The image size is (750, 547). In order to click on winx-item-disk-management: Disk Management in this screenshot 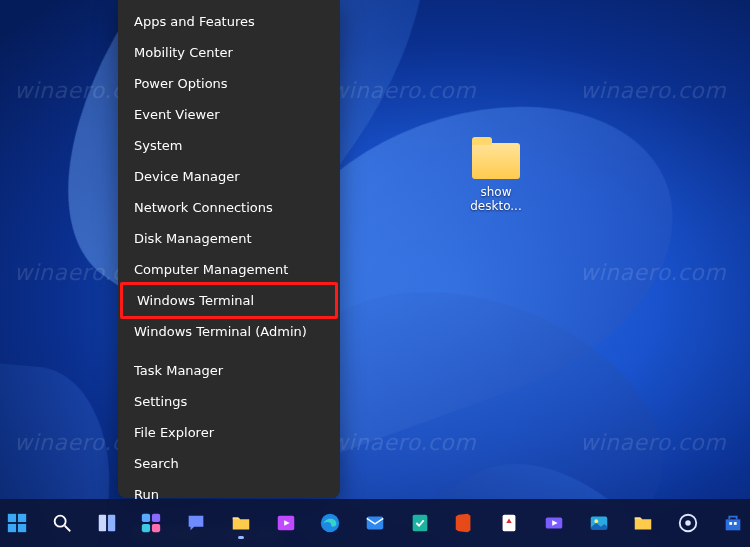, I will do `click(229, 238)`.